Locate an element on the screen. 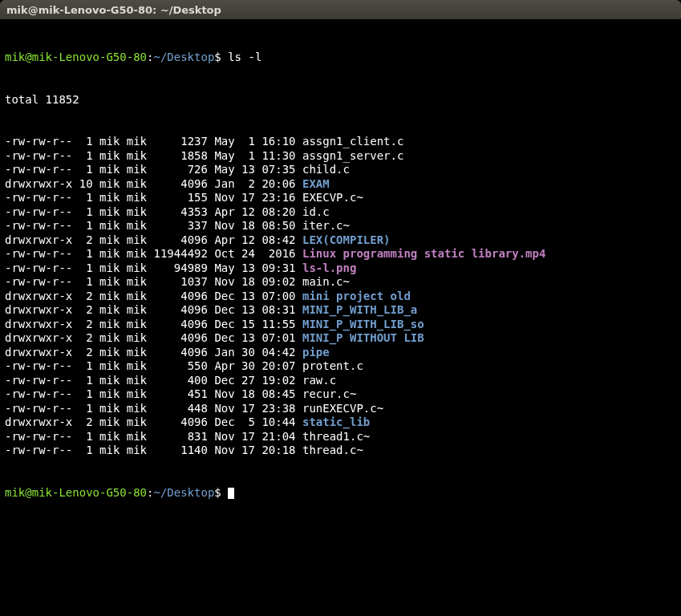 This screenshot has height=616, width=681. command-text: ls -l is located at coordinates (245, 57).